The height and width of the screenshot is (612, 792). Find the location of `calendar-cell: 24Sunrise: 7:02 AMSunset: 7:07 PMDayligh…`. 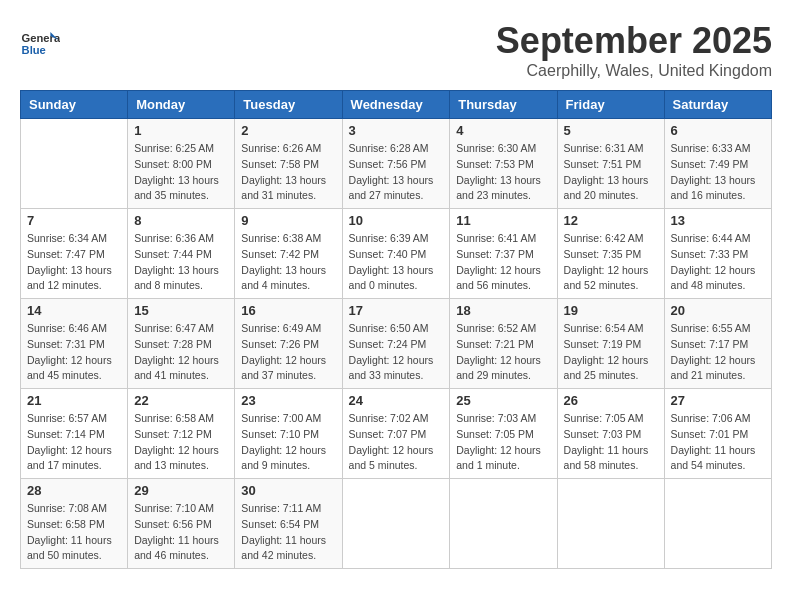

calendar-cell: 24Sunrise: 7:02 AMSunset: 7:07 PMDayligh… is located at coordinates (396, 434).